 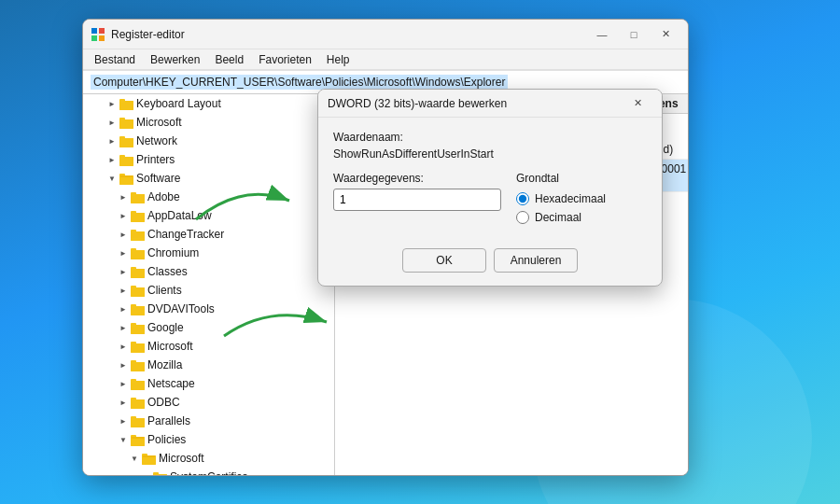 What do you see at coordinates (209, 384) in the screenshot?
I see `tree-item-netscape: ► Netscape` at bounding box center [209, 384].